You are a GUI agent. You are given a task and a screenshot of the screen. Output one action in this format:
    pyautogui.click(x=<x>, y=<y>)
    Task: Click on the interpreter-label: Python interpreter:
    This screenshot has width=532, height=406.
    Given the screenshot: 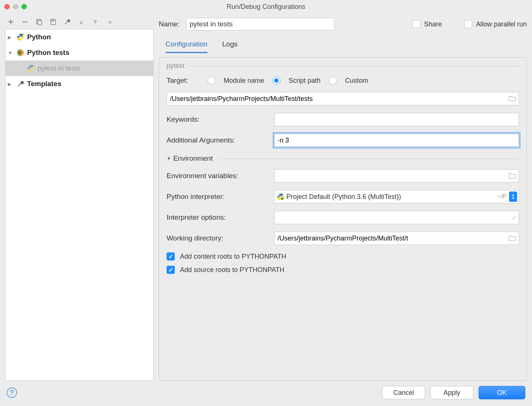 What is the action you would take?
    pyautogui.click(x=219, y=197)
    